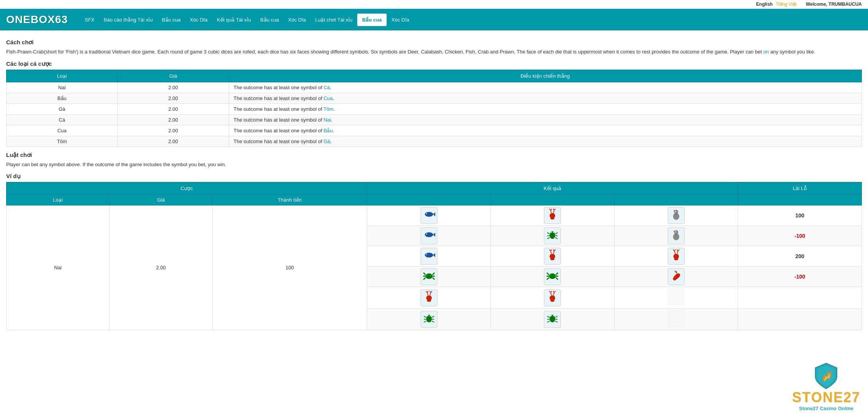 This screenshot has width=868, height=419. I want to click on cell-loai: Gà, so click(62, 109).